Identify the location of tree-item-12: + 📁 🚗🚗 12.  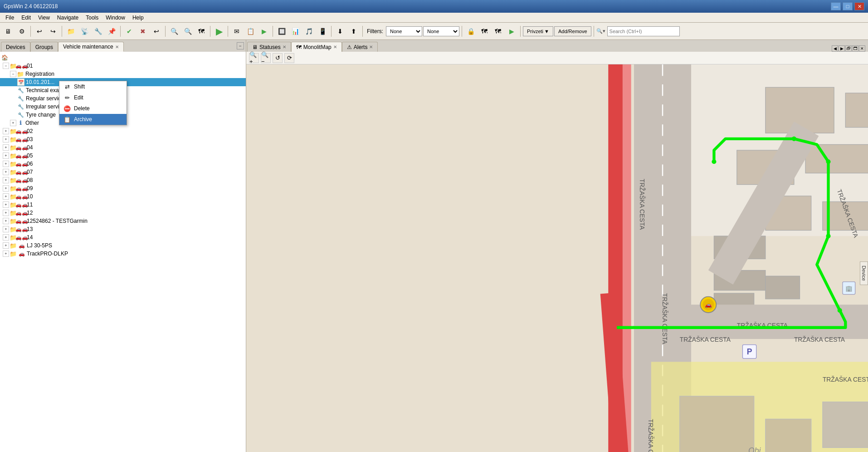
(123, 213).